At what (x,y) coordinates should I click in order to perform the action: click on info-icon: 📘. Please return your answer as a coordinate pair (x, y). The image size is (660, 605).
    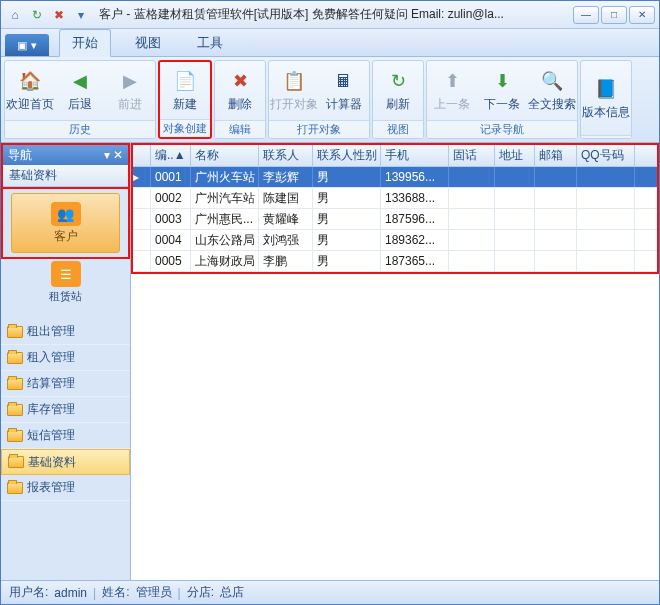
    Looking at the image, I should click on (606, 89).